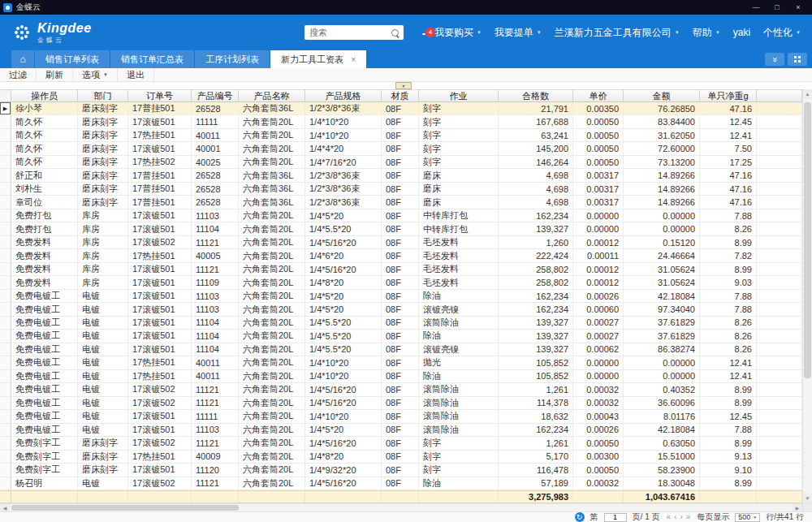 The width and height of the screenshot is (812, 522). Describe the element at coordinates (215, 255) in the screenshot. I see `cell-product-code: 40005` at that location.